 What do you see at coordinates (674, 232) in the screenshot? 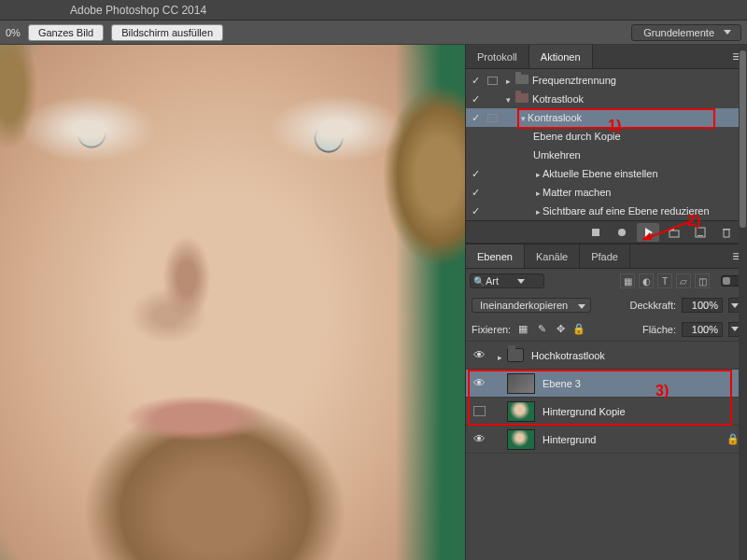
I see `new-set-icon` at bounding box center [674, 232].